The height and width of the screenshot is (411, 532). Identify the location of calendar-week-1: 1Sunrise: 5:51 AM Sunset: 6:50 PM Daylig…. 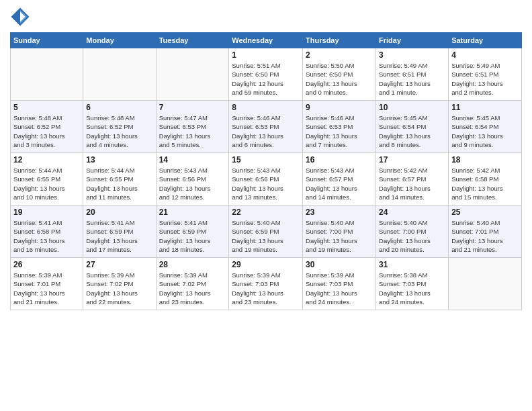
(266, 75).